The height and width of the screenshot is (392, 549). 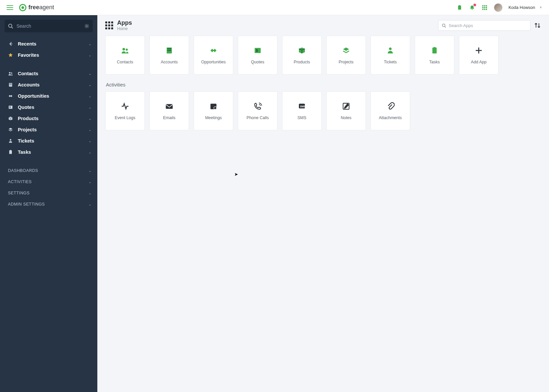 What do you see at coordinates (37, 8) in the screenshot?
I see `brand-logo: freeagent` at bounding box center [37, 8].